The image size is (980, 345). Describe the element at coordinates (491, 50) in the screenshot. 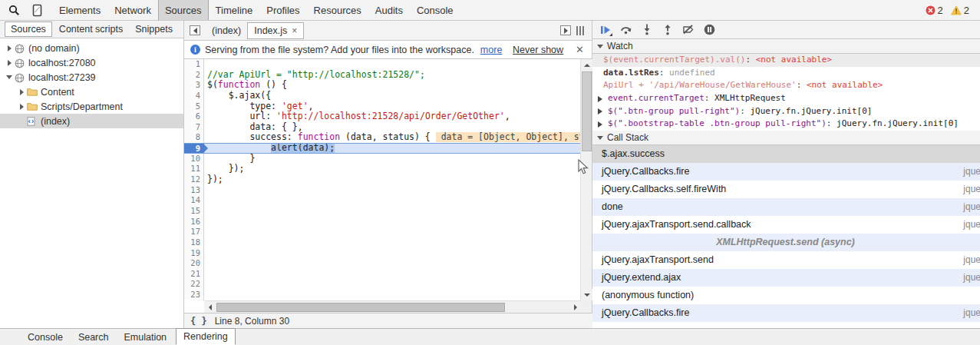

I see `infobar-more-link: more` at that location.